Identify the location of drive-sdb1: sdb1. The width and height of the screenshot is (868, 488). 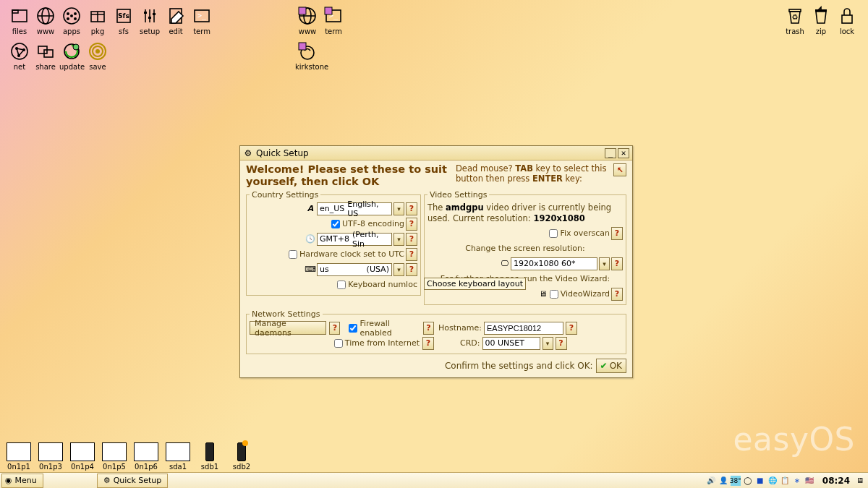
(210, 457).